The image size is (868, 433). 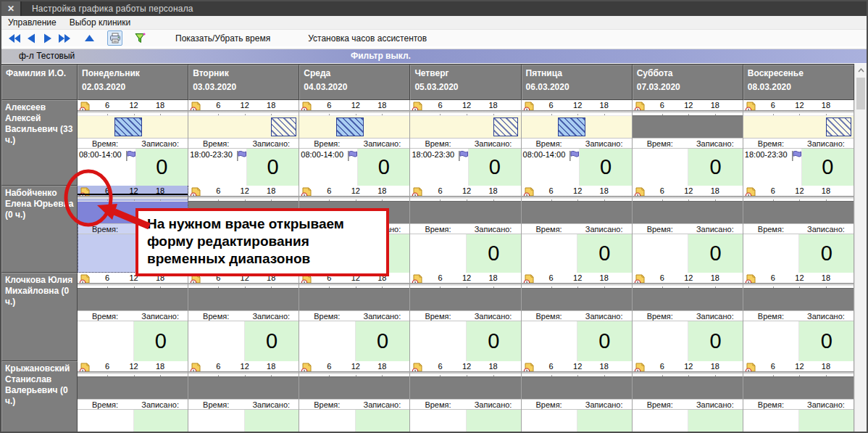 I want to click on show-hide-time-button: Показать/Убрать время, so click(x=223, y=38).